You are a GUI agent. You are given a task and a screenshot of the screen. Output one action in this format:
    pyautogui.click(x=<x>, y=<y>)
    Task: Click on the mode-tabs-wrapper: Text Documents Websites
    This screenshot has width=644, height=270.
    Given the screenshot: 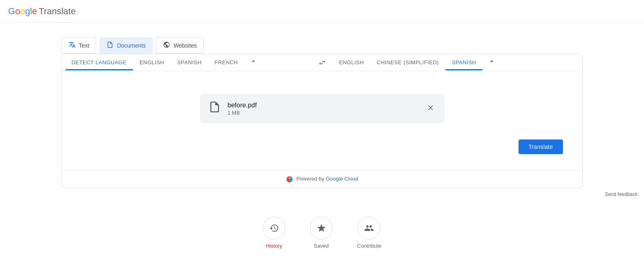 What is the action you would take?
    pyautogui.click(x=322, y=42)
    